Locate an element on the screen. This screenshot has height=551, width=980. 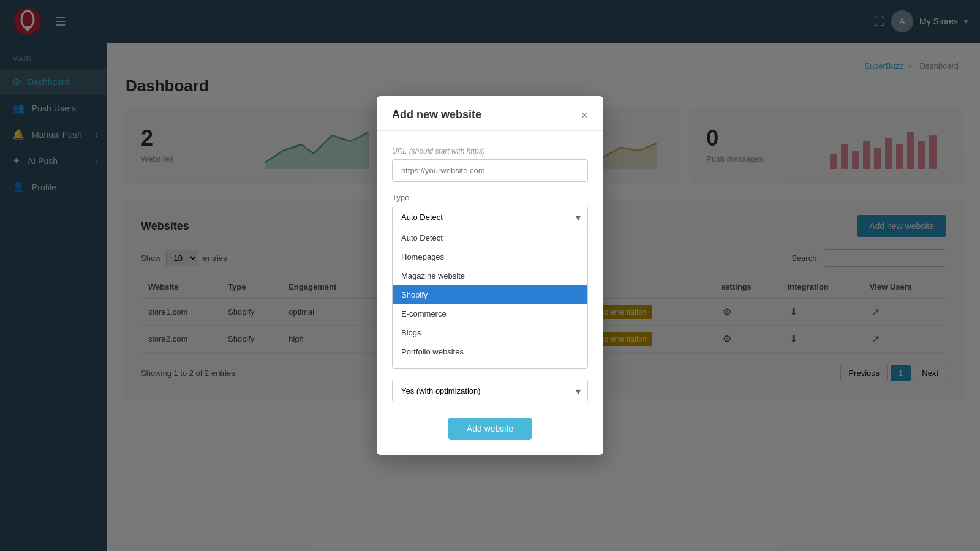
dropdown-item-magazine: Magazine website is located at coordinates (490, 276).